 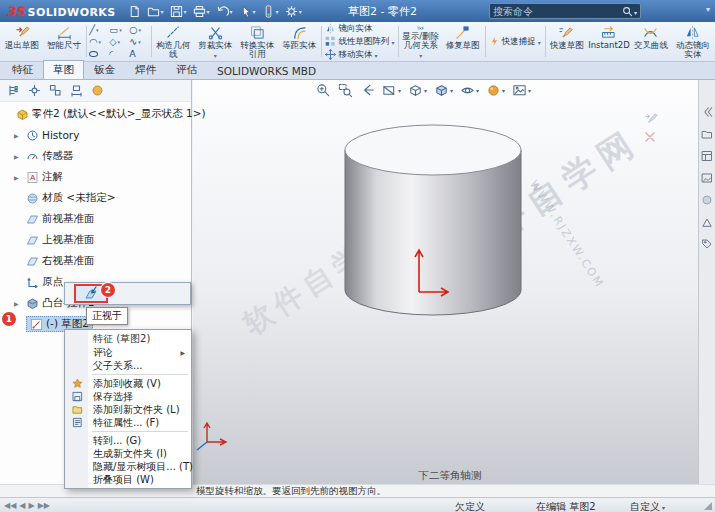 I want to click on tree-item-origin: 原点, so click(x=32, y=282).